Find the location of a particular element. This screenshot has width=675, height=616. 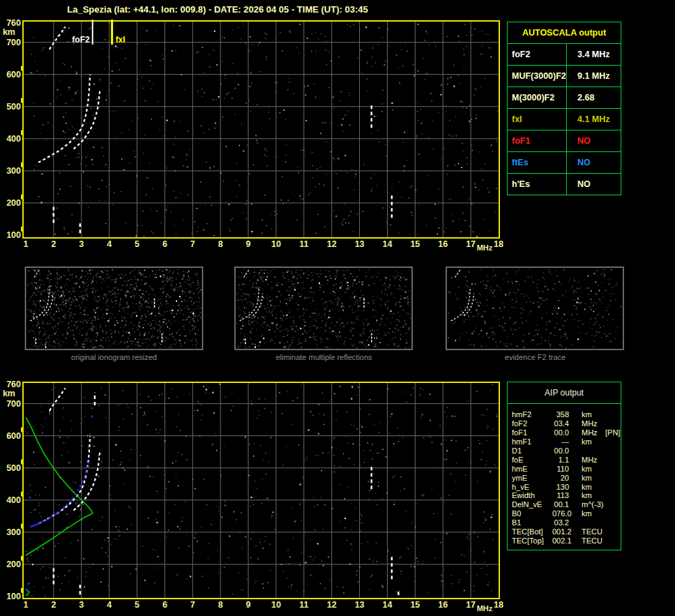

autoscala-param-value: 9.1 MHz is located at coordinates (594, 76).